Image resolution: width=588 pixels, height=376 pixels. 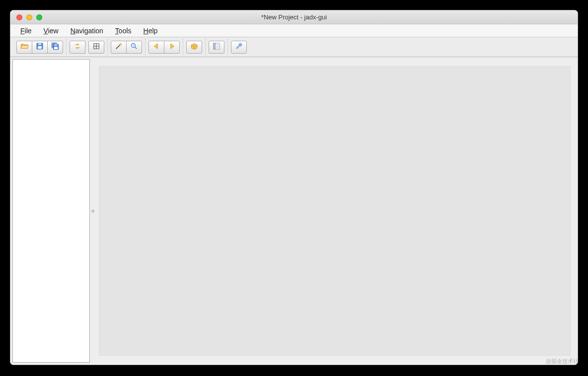 I want to click on arrow-right-icon, so click(x=172, y=47).